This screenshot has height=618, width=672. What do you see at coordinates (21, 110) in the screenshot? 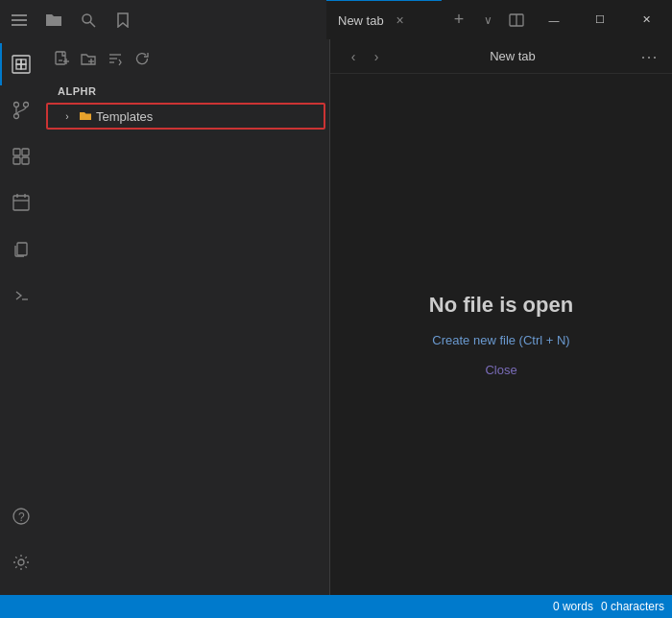
I see `source-control-activity-icon` at bounding box center [21, 110].